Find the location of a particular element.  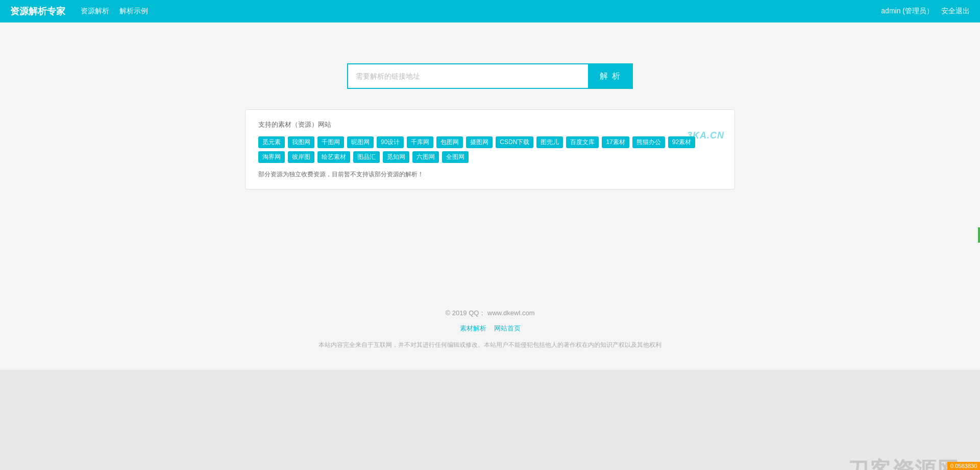

search-input is located at coordinates (468, 76).